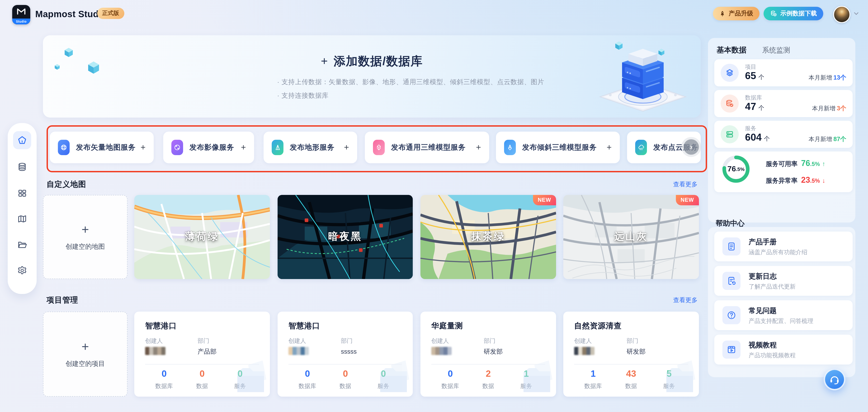  I want to click on projects-heading: 项目管理, so click(62, 300).